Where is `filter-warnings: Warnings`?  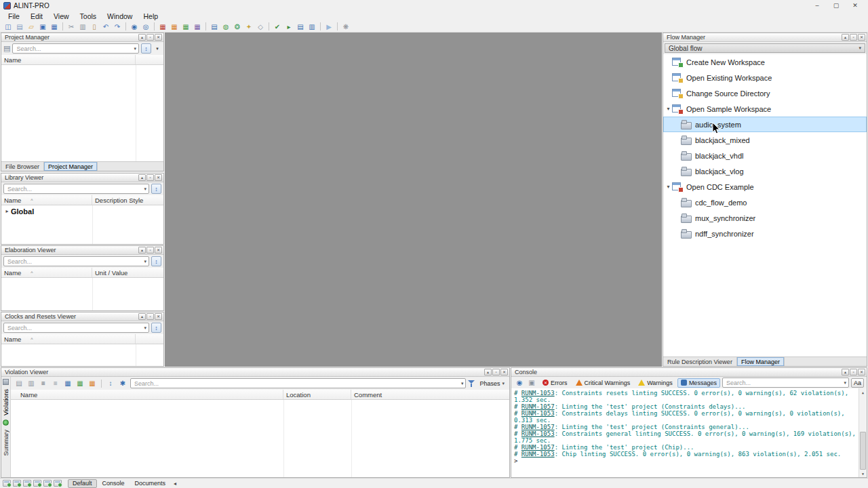
filter-warnings: Warnings is located at coordinates (655, 383).